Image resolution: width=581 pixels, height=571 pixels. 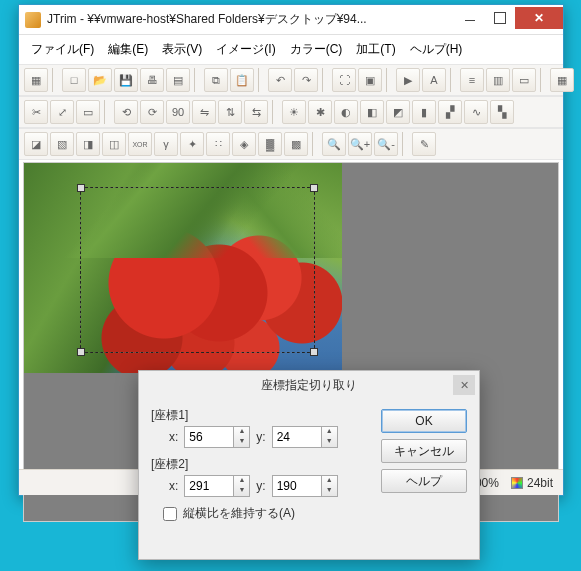 What do you see at coordinates (178, 112) in the screenshot?
I see `tool-rotate90-icon: 90` at bounding box center [178, 112].